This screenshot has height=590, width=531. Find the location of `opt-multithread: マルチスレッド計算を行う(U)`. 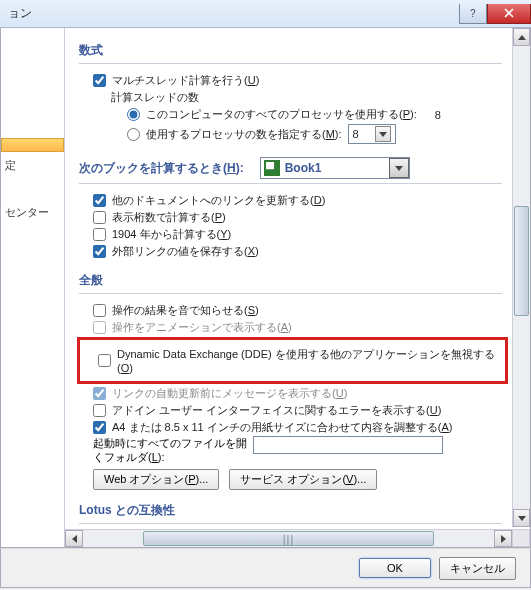

opt-multithread: マルチスレッド計算を行う(U) is located at coordinates (290, 80).